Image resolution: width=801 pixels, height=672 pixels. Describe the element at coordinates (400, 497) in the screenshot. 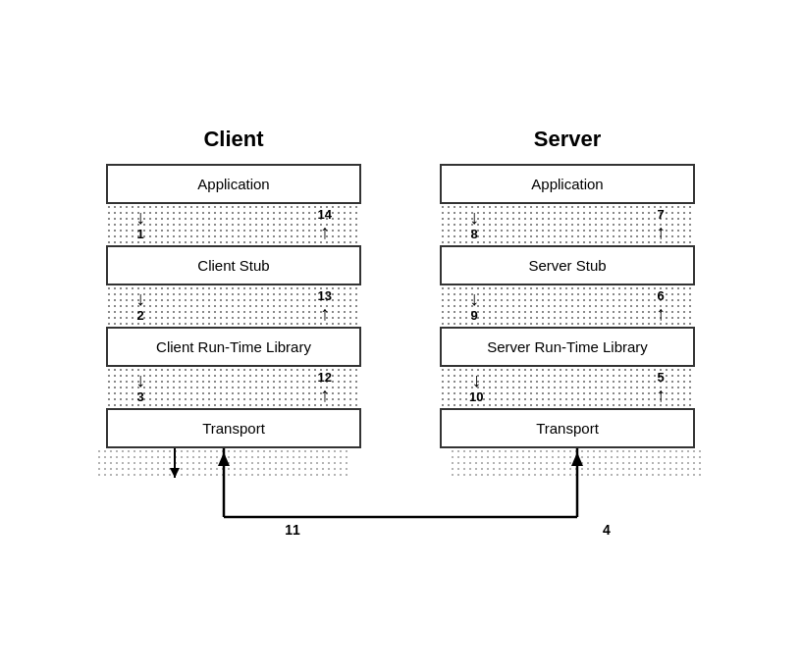

I see `bottom-connection: 11 4` at that location.